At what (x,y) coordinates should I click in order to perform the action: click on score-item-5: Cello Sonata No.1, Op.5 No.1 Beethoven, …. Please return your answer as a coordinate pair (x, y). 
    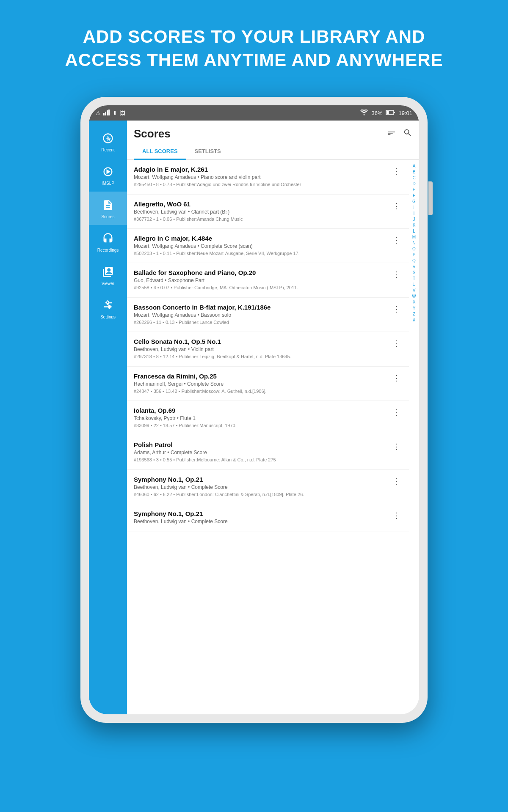
    Looking at the image, I should click on (268, 349).